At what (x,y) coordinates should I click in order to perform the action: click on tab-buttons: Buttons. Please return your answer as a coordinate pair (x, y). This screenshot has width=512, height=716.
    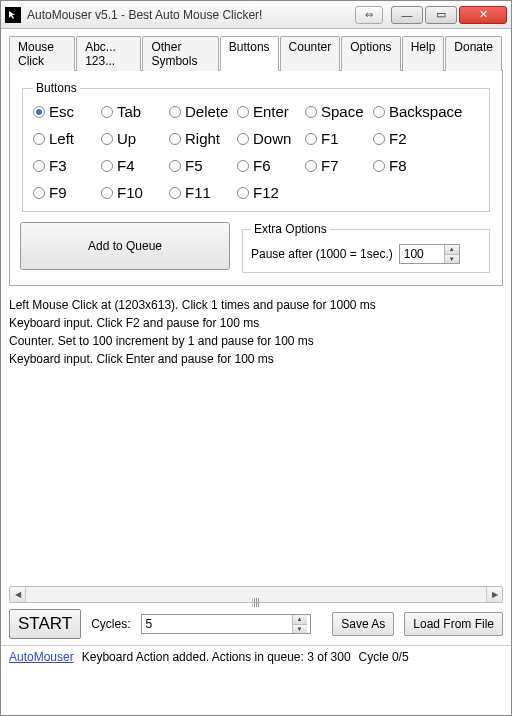
    Looking at the image, I should click on (250, 54).